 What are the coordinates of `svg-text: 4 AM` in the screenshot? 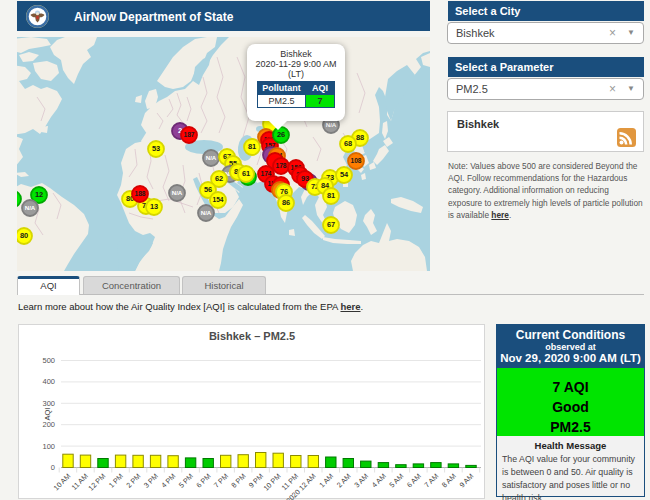 It's located at (379, 481).